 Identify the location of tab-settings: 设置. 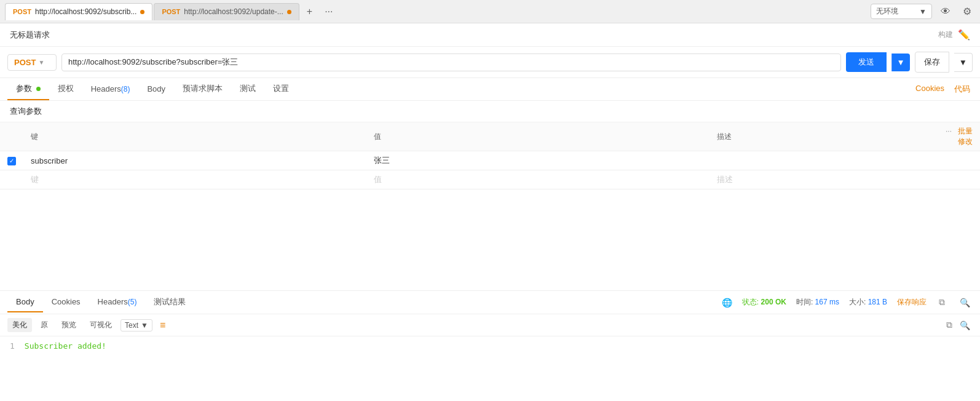
(281, 89).